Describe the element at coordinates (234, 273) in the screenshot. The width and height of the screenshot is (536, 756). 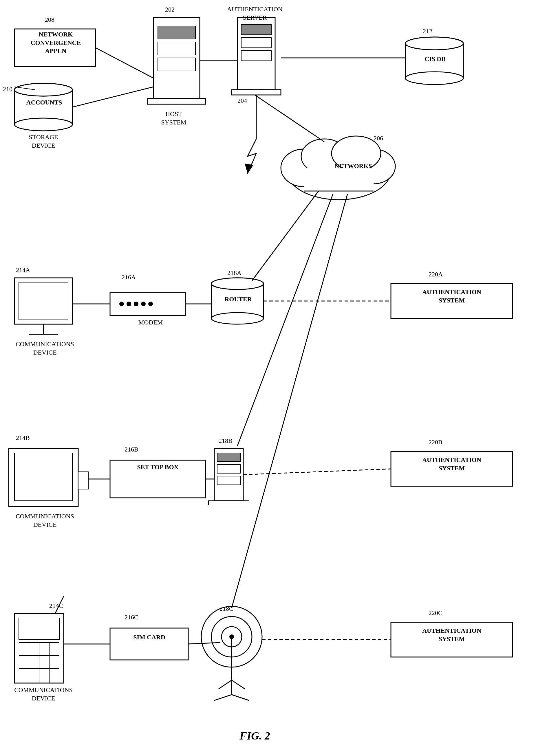
I see `ref-218a: 218A` at that location.